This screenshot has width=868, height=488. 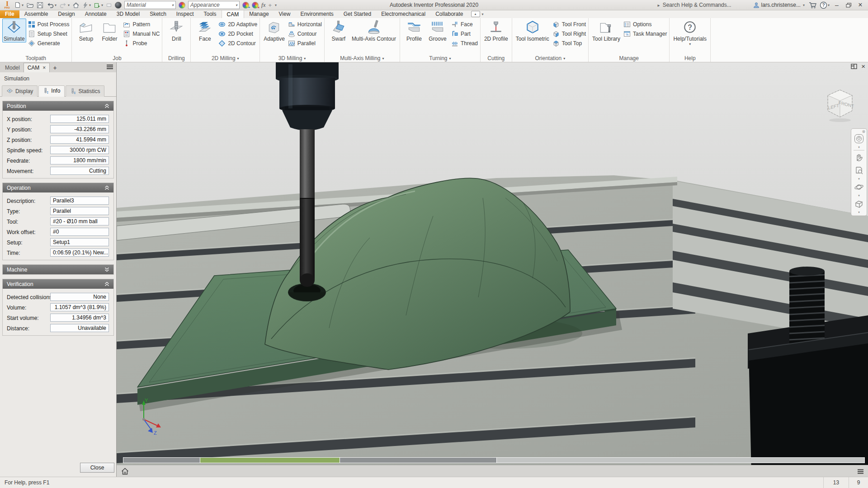 I want to click on turn-face-button: Face, so click(x=465, y=24).